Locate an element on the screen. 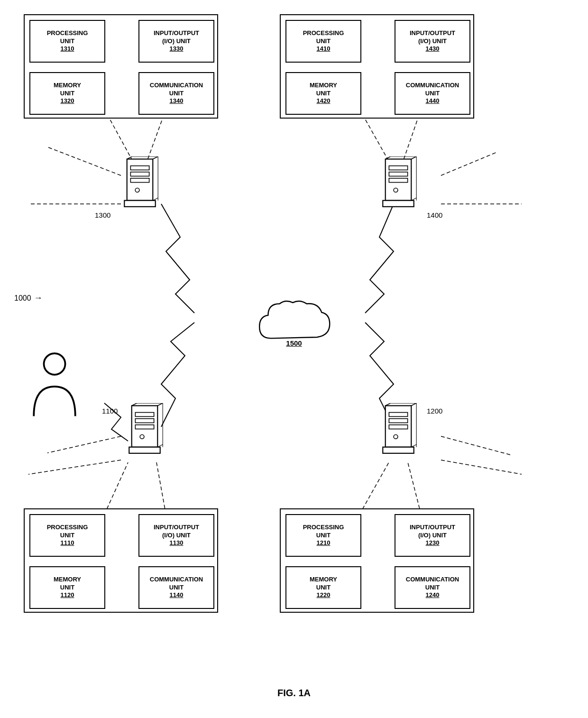  comm-1440-label: COMMUNICATION is located at coordinates (432, 85).